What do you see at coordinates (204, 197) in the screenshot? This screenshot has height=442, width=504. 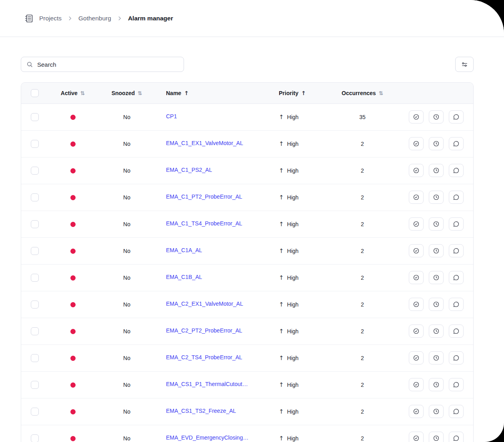 I see `alarm-name-link: EMA_C1_PT2_ProbeError_AL` at bounding box center [204, 197].